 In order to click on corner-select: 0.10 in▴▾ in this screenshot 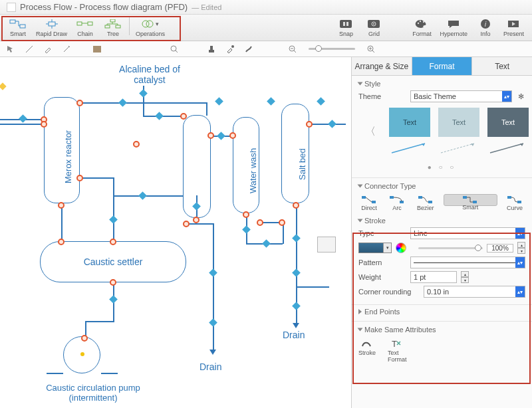, I will do `click(475, 292)`.